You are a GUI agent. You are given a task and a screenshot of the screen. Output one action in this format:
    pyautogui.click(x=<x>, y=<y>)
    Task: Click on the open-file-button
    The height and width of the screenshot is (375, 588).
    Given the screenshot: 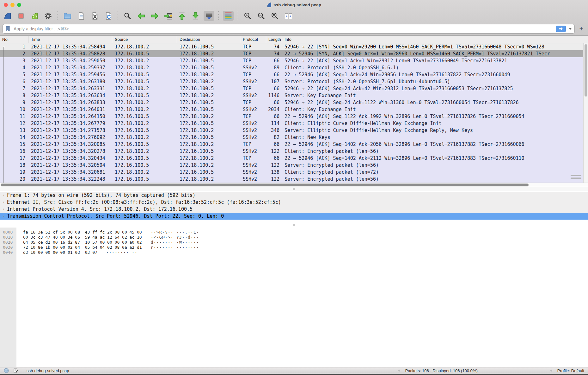 What is the action you would take?
    pyautogui.click(x=67, y=16)
    